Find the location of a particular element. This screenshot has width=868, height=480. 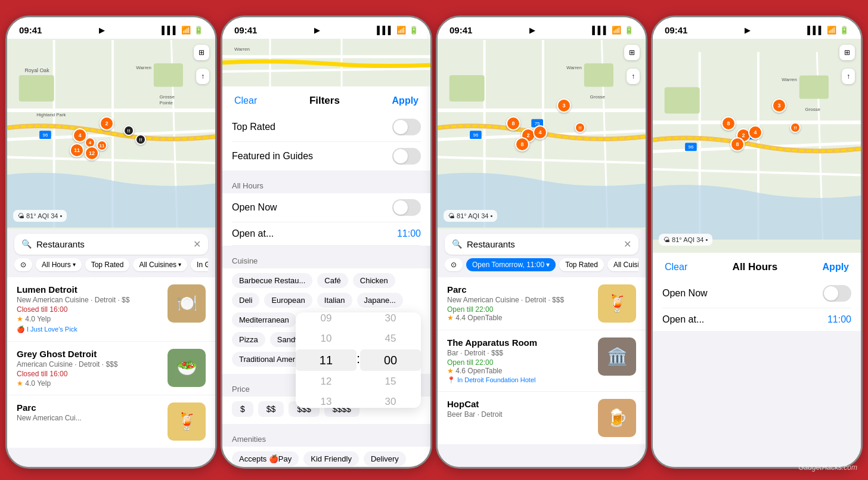

filter-openat-label: Open at... is located at coordinates (253, 234).